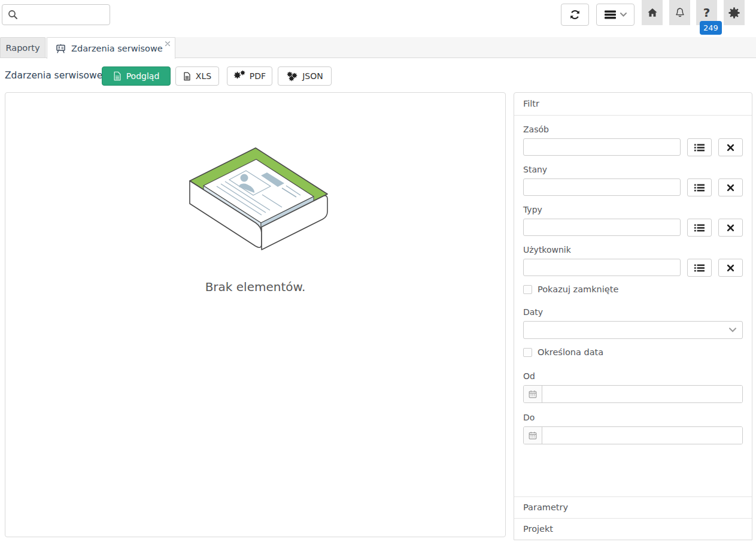 This screenshot has height=545, width=756. Describe the element at coordinates (734, 13) in the screenshot. I see `settings-button` at that location.